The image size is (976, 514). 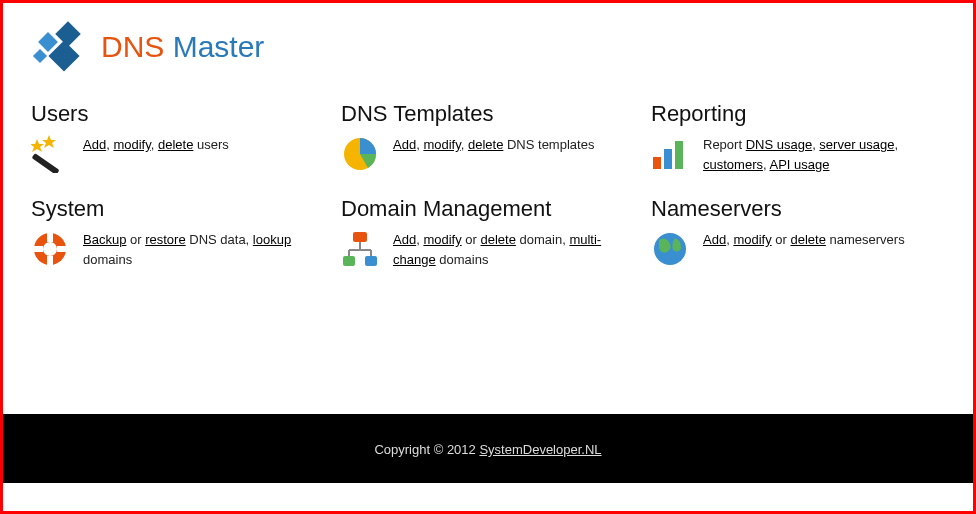 I want to click on card-reporting: Reporting Report DNS usage, server usage…, so click(x=806, y=138).